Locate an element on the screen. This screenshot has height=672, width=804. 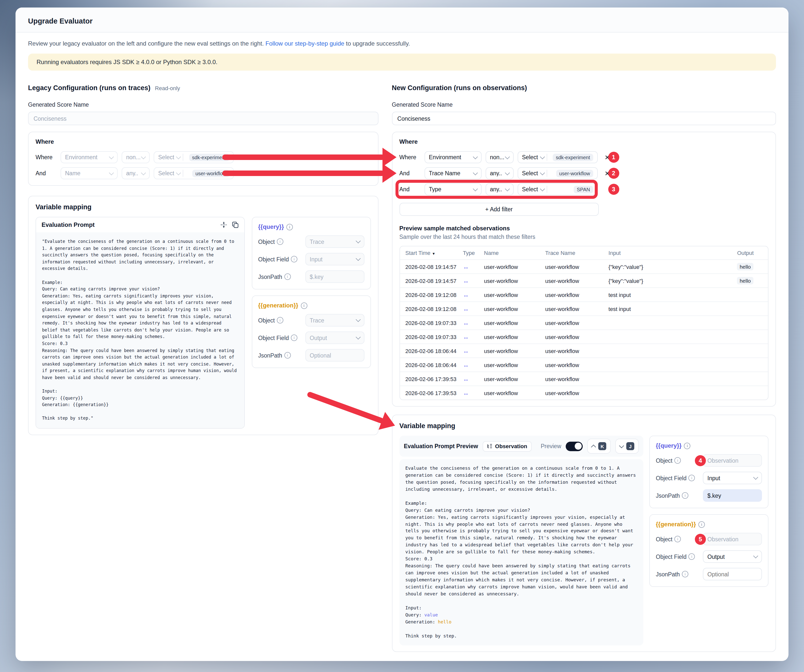
generation-mapping-card: {{generation}}i Objecti Trace Object Fie… is located at coordinates (311, 332).